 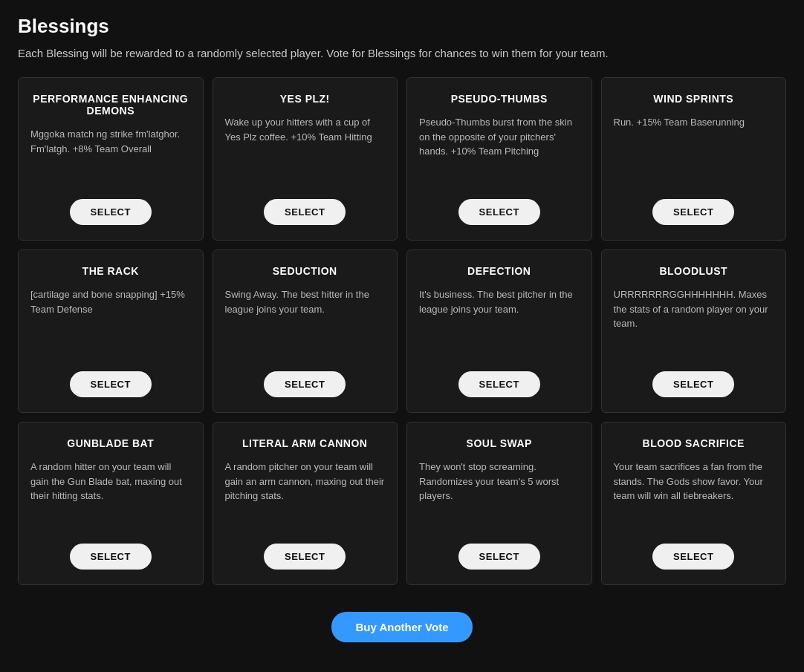 What do you see at coordinates (694, 150) in the screenshot?
I see `blessing-description: Run. +15% Team Baserunning` at bounding box center [694, 150].